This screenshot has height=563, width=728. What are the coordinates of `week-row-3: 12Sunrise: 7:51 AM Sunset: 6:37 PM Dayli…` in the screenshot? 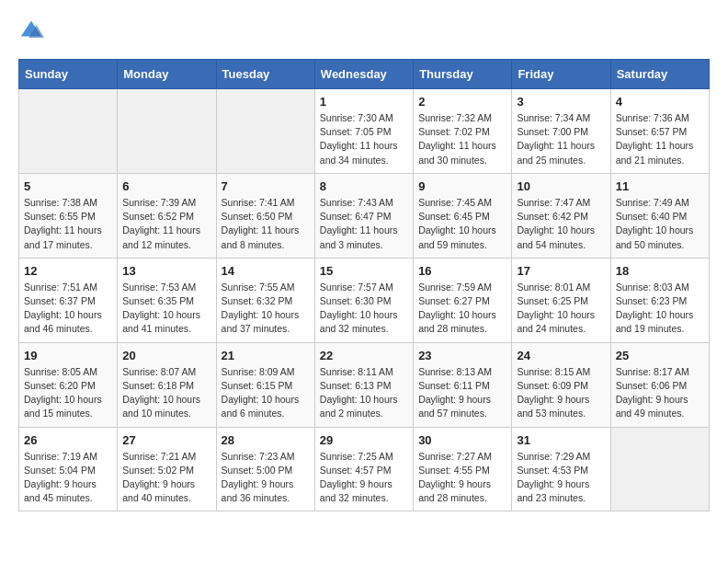 It's located at (364, 300).